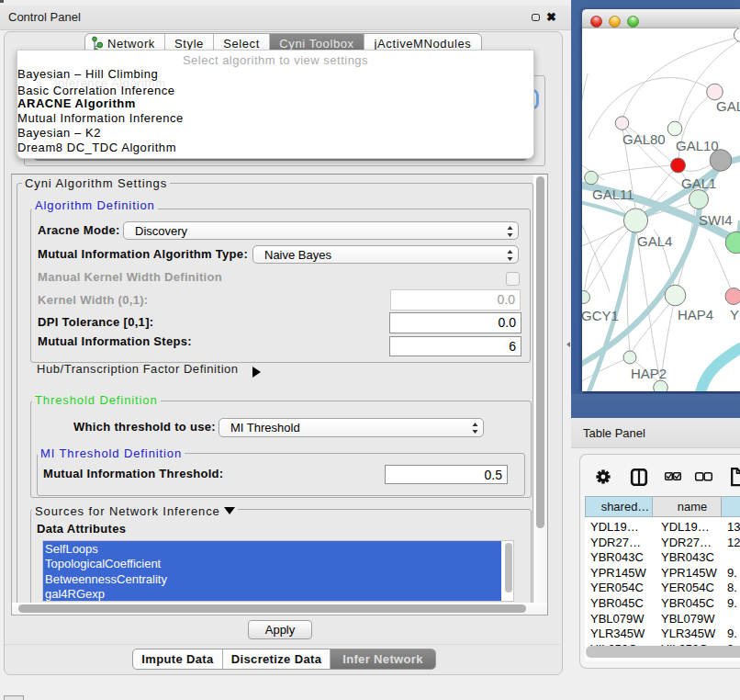 The height and width of the screenshot is (700, 740). I want to click on svg-text: HAP2, so click(648, 373).